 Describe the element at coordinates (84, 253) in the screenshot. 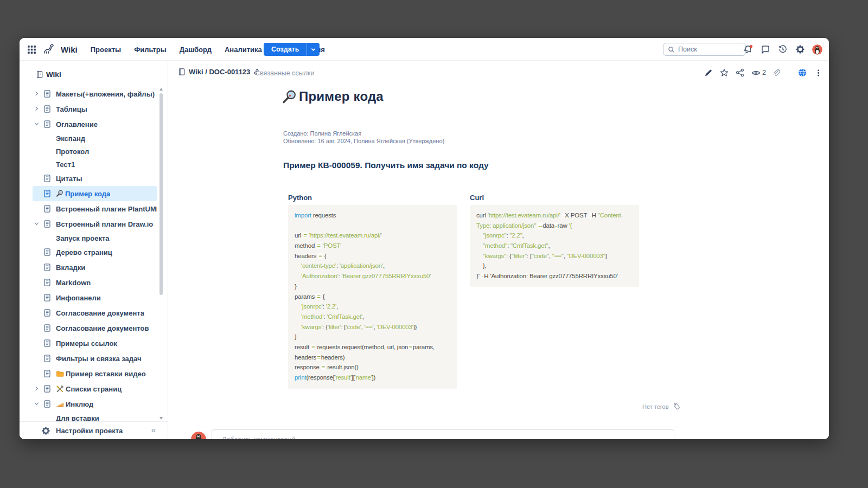

I see `sidebar-item-label: Дерево страниц` at that location.